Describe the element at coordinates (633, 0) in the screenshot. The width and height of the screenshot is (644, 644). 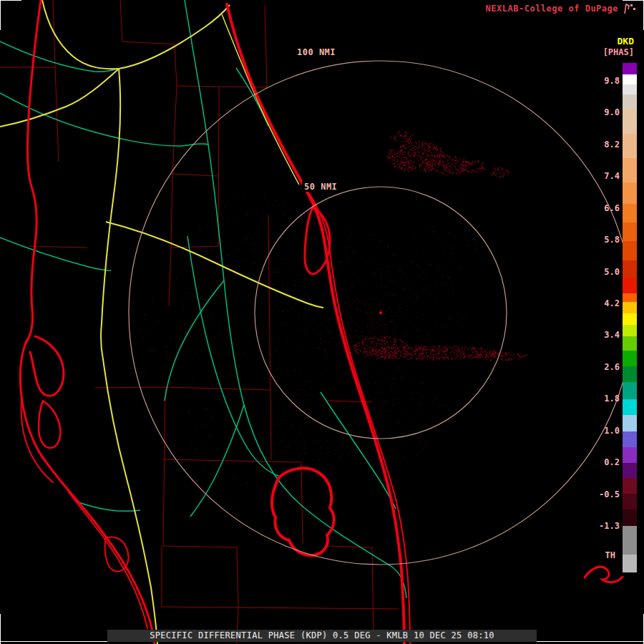
I see `frame-corner-topright` at that location.